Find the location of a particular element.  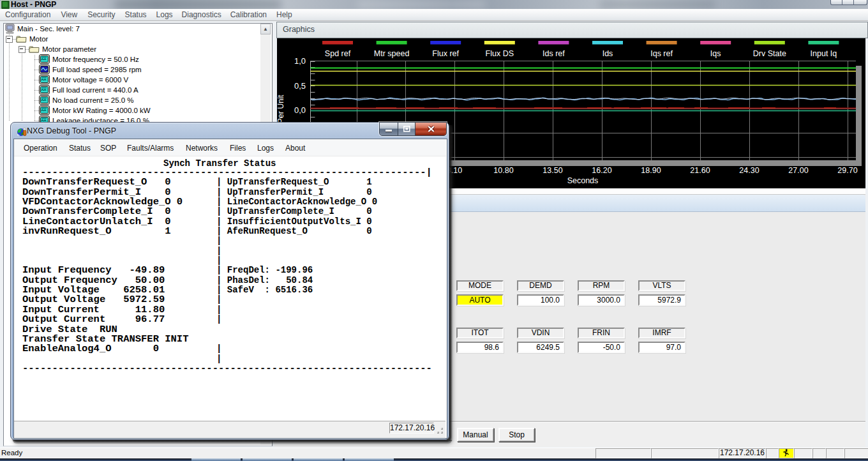

svg-text: 24.30 is located at coordinates (749, 170).